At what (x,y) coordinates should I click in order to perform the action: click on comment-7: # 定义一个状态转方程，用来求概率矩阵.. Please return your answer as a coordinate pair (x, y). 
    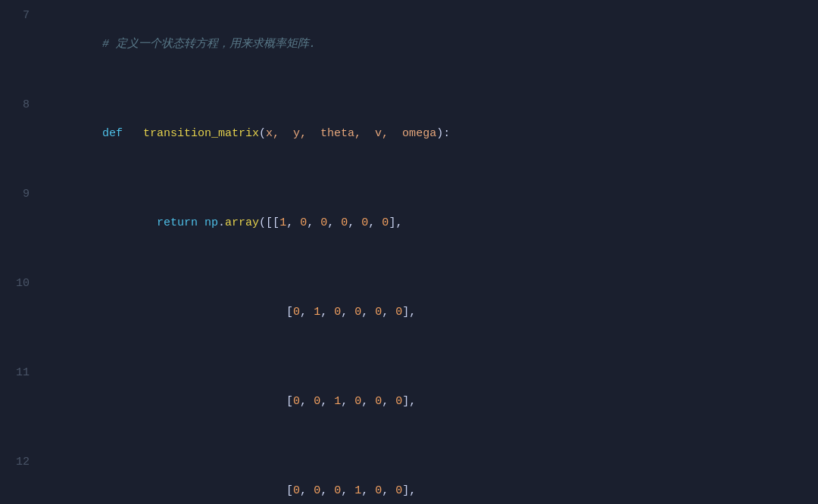
    Looking at the image, I should click on (209, 44).